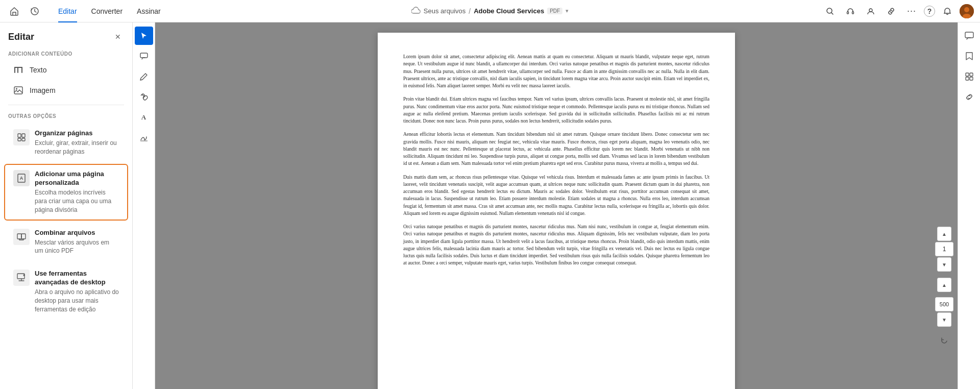  Describe the element at coordinates (556, 245) in the screenshot. I see `pdf-paragraph-5: Orci varius natoque penatibus et magnis …` at that location.